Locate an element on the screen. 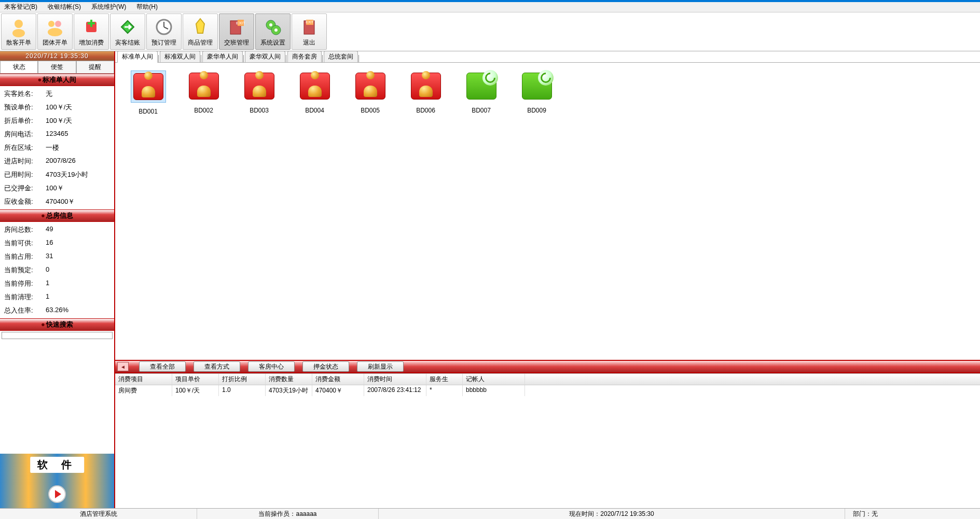 This screenshot has height=519, width=980. room-item: BD007 is located at coordinates (481, 96).